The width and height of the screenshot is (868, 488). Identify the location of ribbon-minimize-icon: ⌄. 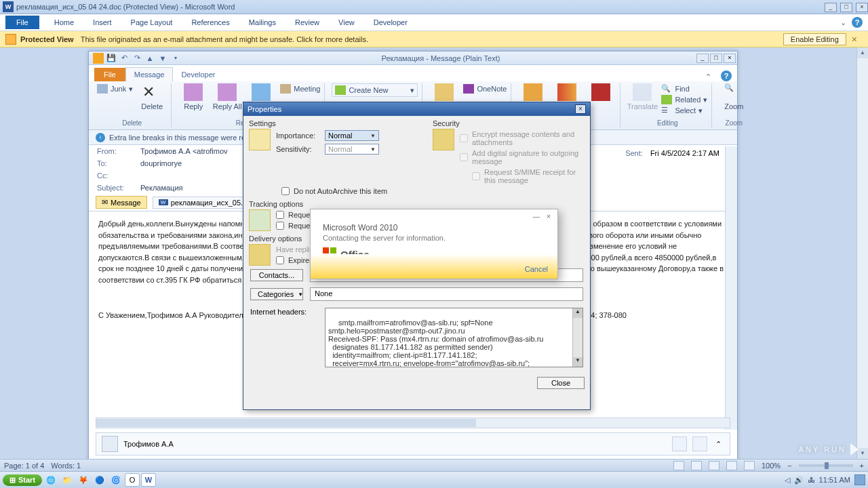
(844, 23).